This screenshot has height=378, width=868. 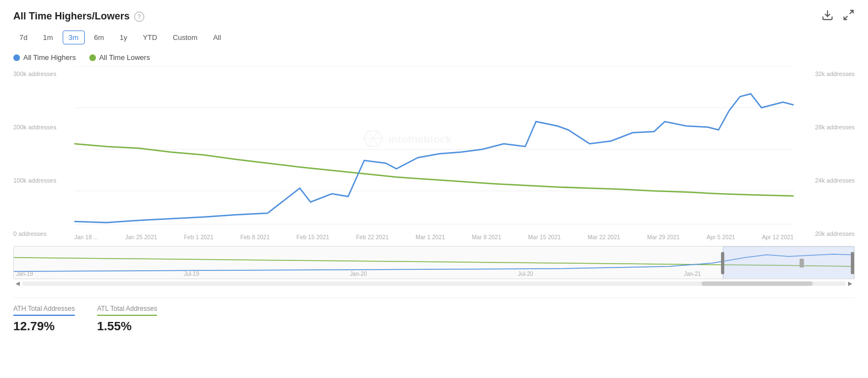 What do you see at coordinates (23, 38) in the screenshot?
I see `filter-7d: 7d` at bounding box center [23, 38].